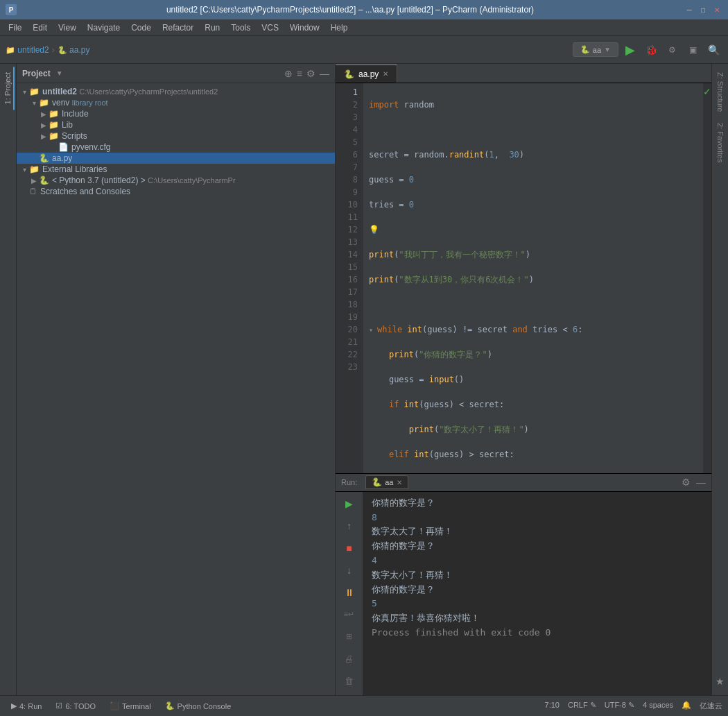 The width and height of the screenshot is (728, 716). Describe the element at coordinates (47, 50) in the screenshot. I see `breadcrumb: 📁 untitled2 › 🐍 aa.py` at that location.